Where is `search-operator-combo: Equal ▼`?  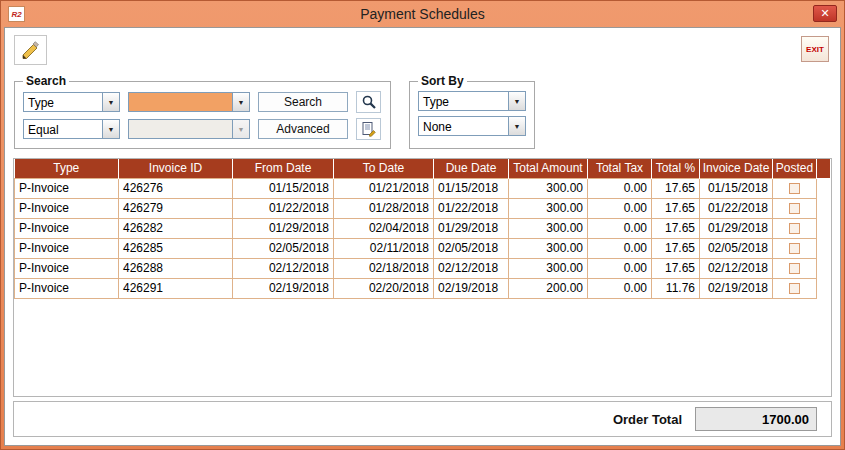 search-operator-combo: Equal ▼ is located at coordinates (72, 129).